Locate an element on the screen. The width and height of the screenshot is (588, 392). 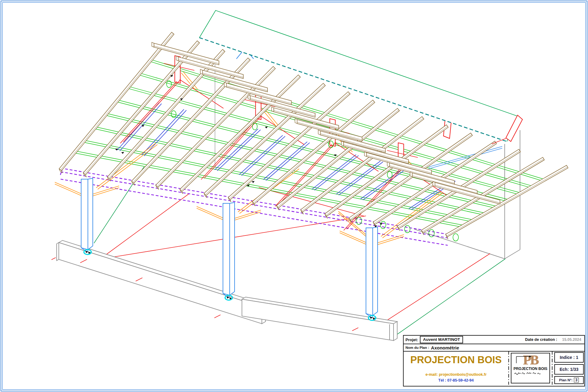
company-panel: PROJECTION BOIS e-mail: projectionbois@o… is located at coordinates (456, 368).